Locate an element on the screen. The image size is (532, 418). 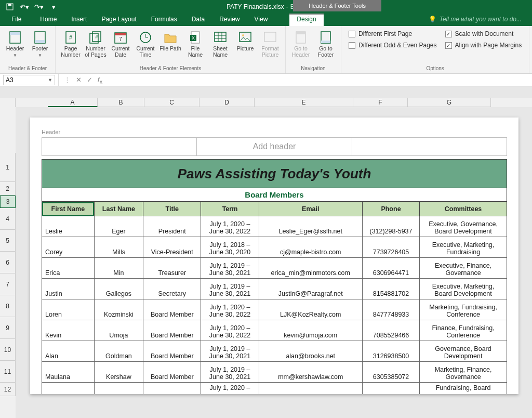
header-left-cell is located at coordinates (119, 147).